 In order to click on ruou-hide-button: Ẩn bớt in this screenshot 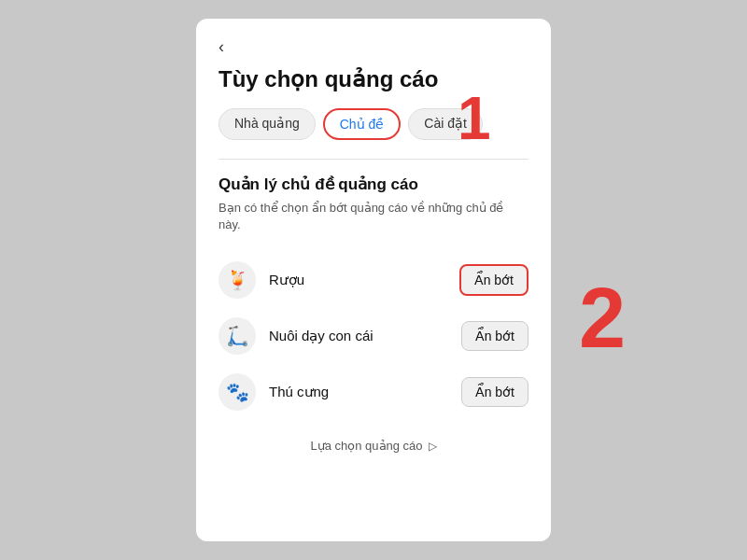, I will do `click(494, 280)`.